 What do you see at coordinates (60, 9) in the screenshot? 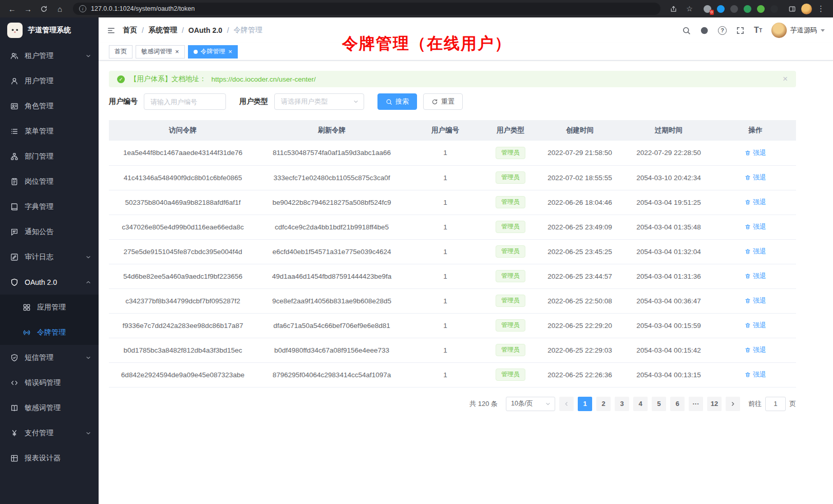
I see `browser-home-button: ⌂` at bounding box center [60, 9].